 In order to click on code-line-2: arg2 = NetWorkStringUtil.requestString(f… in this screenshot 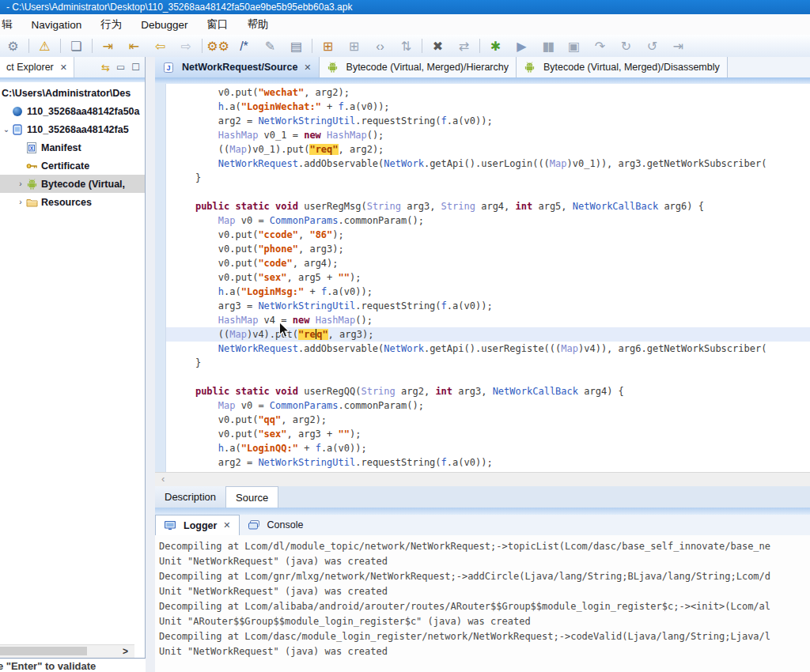, I will do `click(488, 121)`.